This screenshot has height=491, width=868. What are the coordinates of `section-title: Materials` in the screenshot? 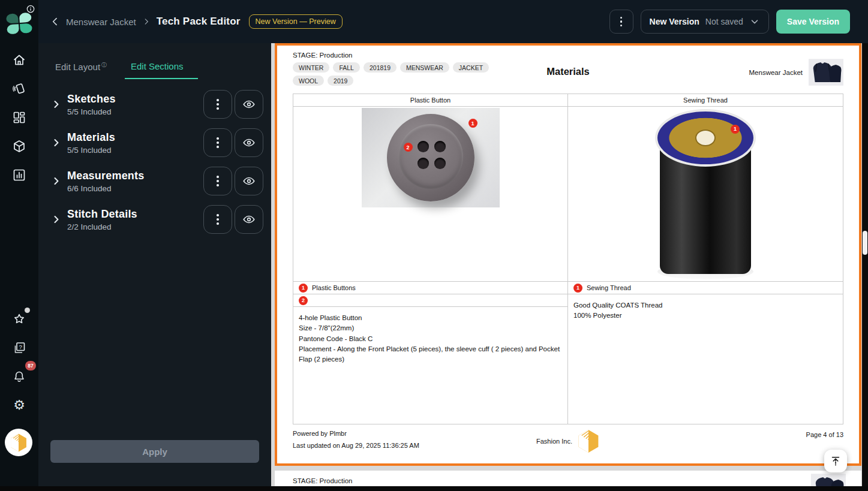 It's located at (91, 138).